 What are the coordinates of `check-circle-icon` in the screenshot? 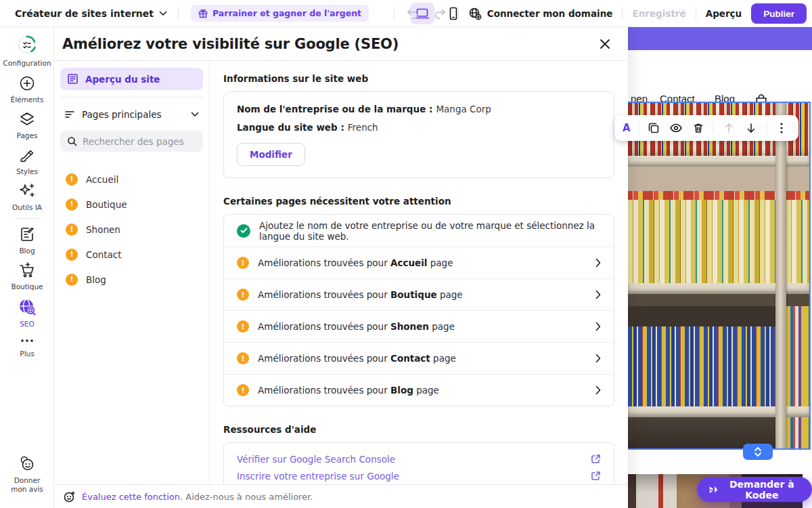 It's located at (244, 231).